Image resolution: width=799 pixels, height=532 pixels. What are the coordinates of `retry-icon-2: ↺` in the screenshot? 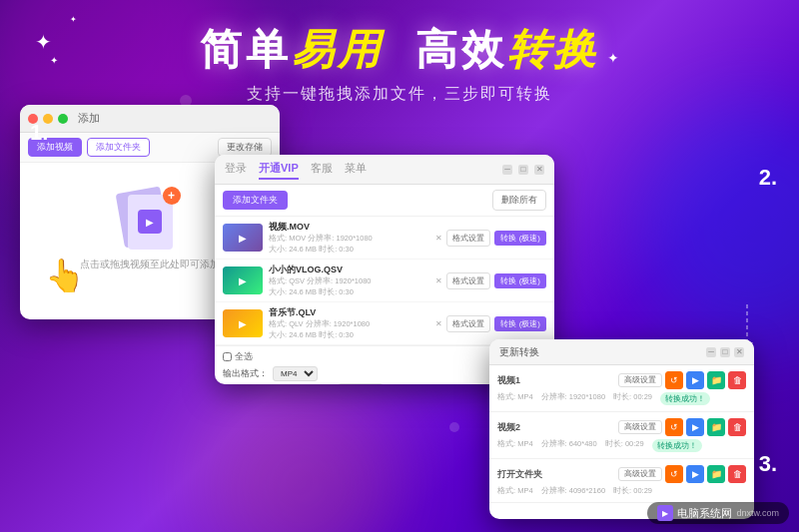 It's located at (674, 427).